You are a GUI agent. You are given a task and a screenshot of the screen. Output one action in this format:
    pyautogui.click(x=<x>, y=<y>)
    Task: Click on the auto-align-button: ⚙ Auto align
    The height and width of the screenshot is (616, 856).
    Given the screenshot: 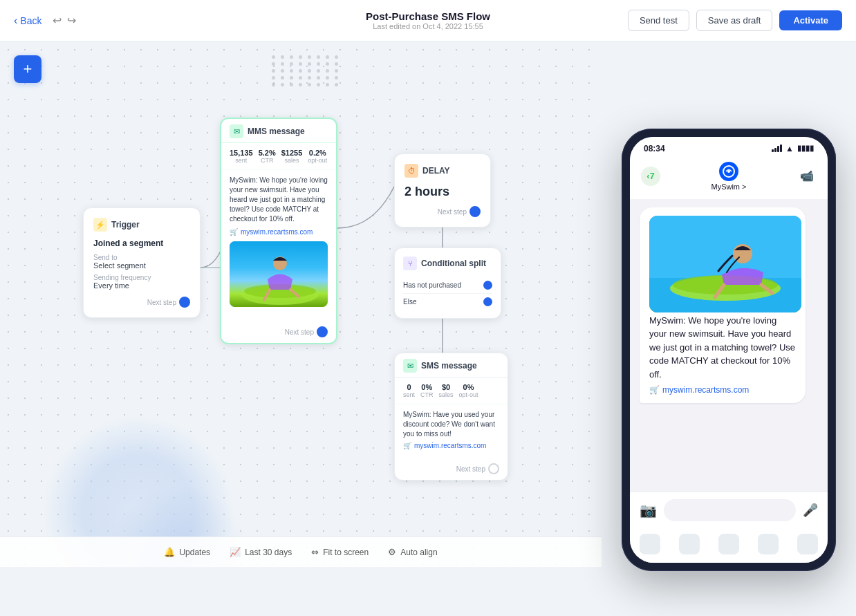 What is the action you would take?
    pyautogui.click(x=412, y=552)
    